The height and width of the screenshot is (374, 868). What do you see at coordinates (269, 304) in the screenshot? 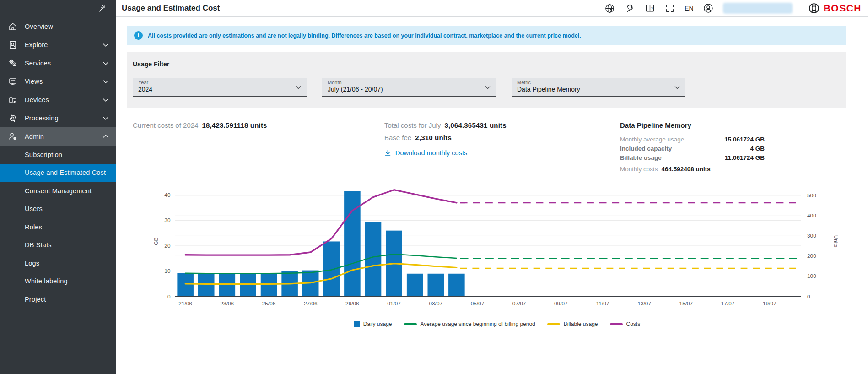
I see `svg-text: 25/06` at bounding box center [269, 304].